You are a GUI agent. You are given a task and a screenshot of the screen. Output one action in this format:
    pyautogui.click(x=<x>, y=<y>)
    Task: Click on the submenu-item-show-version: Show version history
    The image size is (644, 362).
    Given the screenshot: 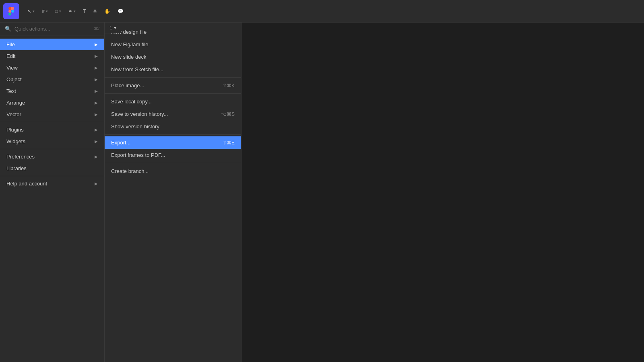 What is the action you would take?
    pyautogui.click(x=173, y=126)
    